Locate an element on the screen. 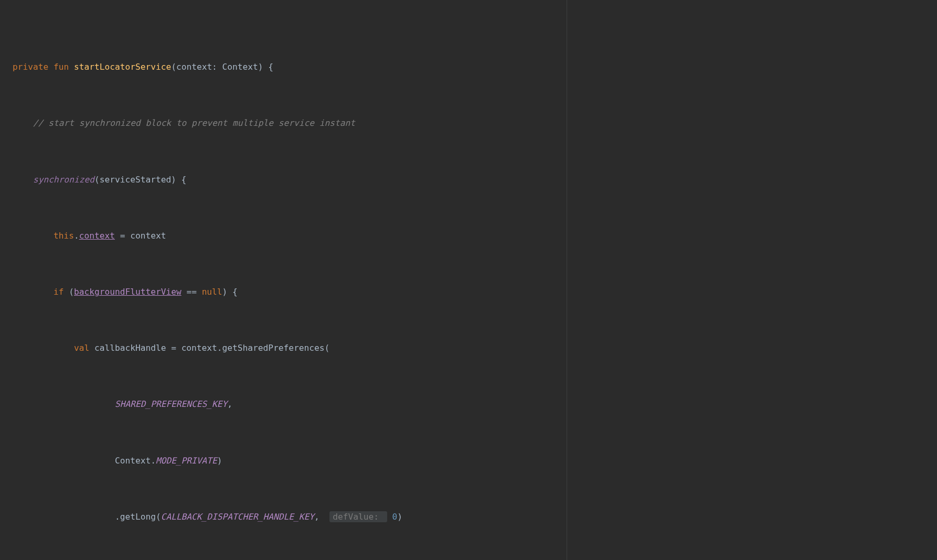 This screenshot has height=560, width=937. code-line: if (backgroundFlutterView == null) { is located at coordinates (468, 293).